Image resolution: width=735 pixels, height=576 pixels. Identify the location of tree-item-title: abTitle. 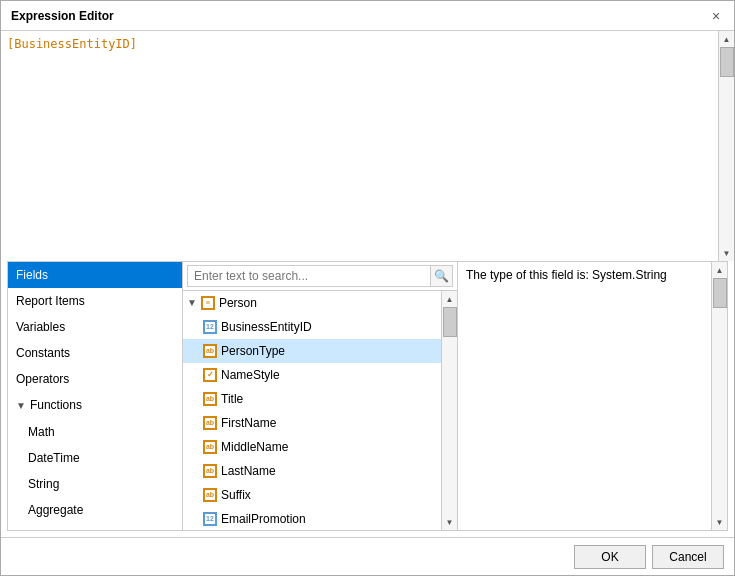
(312, 399).